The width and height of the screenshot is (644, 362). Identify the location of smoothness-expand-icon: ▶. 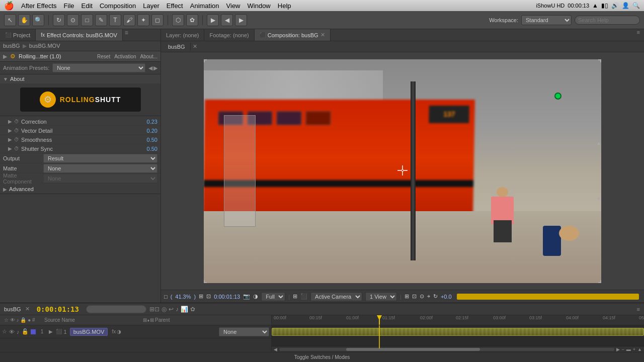
(10, 140).